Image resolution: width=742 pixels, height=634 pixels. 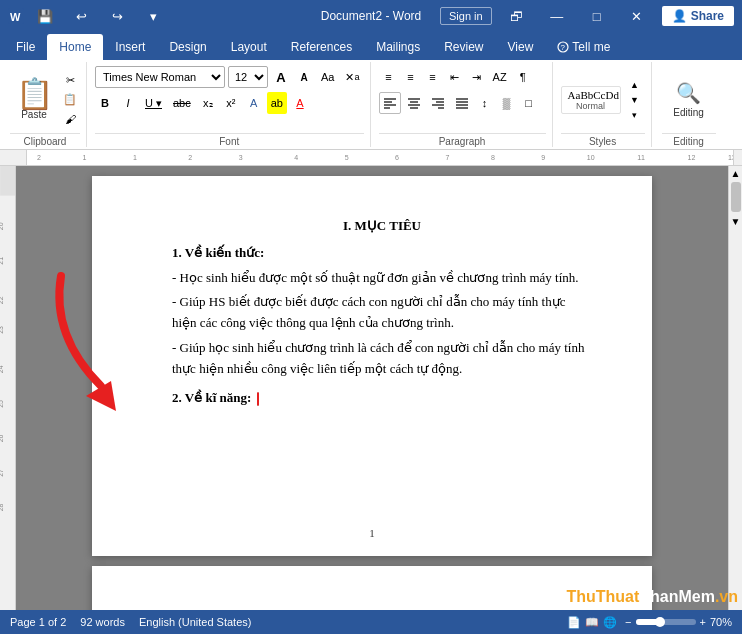 I want to click on scroll-down-button: ▼, so click(x=736, y=221).